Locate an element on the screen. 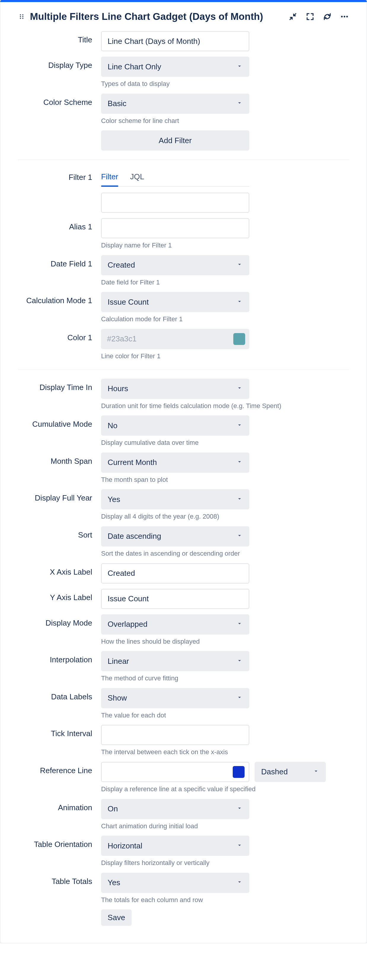  color1-picker: #23a3c1 is located at coordinates (175, 339).